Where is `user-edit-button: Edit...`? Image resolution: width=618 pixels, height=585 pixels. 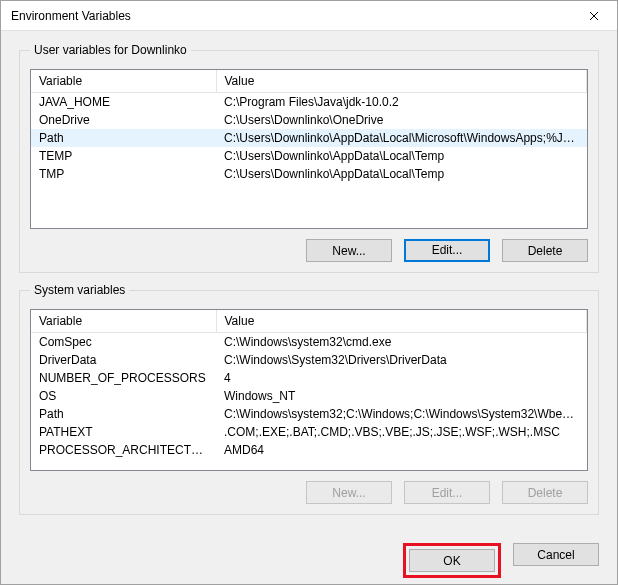 user-edit-button: Edit... is located at coordinates (447, 250).